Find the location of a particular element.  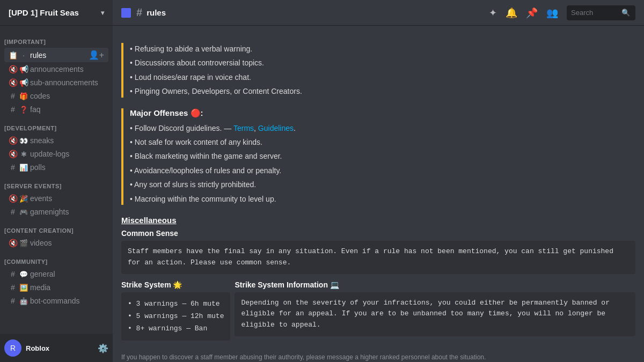

hash-icon-media: # is located at coordinates (13, 287).